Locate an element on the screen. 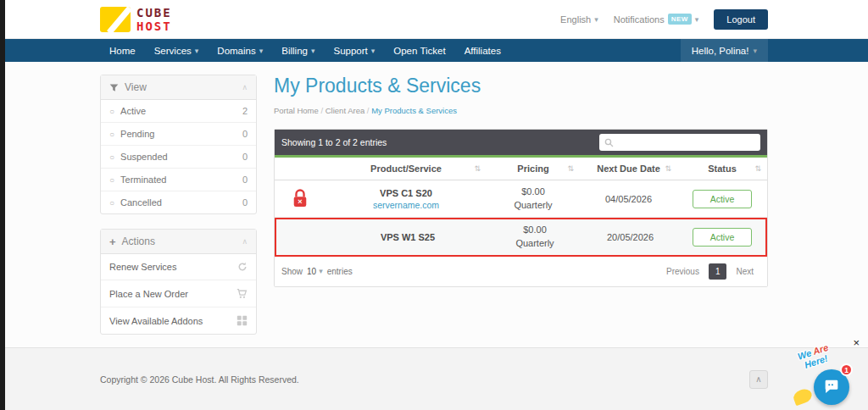  column-label: Next Due Date is located at coordinates (629, 169).